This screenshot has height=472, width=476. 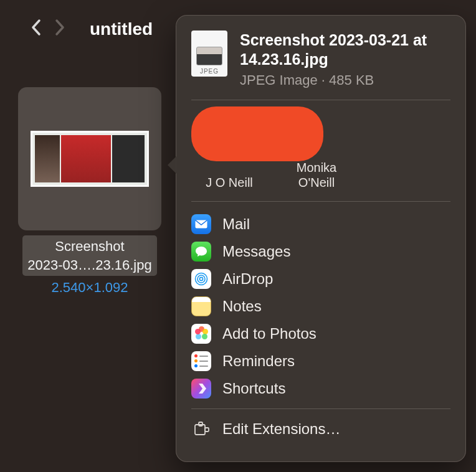 What do you see at coordinates (321, 149) in the screenshot?
I see `suggested-people-row: J O Neill Monika O'Neill` at bounding box center [321, 149].